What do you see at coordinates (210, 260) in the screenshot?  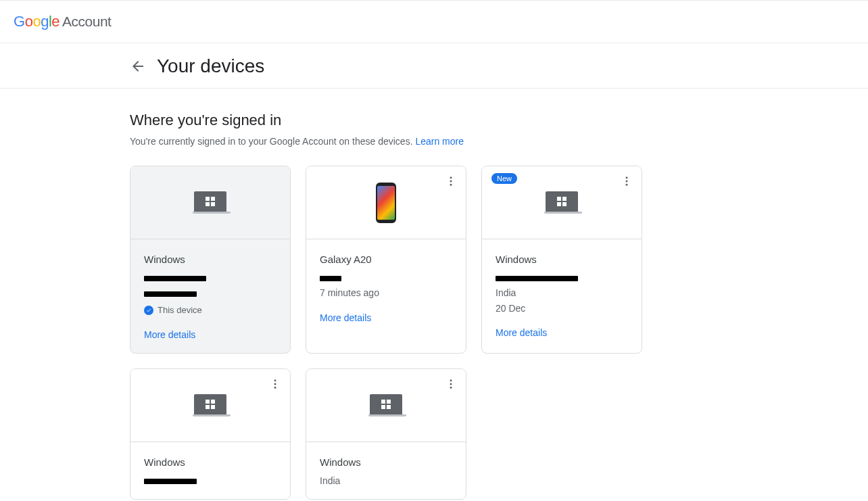 I see `device-card: WindowsThis deviceMore details` at bounding box center [210, 260].